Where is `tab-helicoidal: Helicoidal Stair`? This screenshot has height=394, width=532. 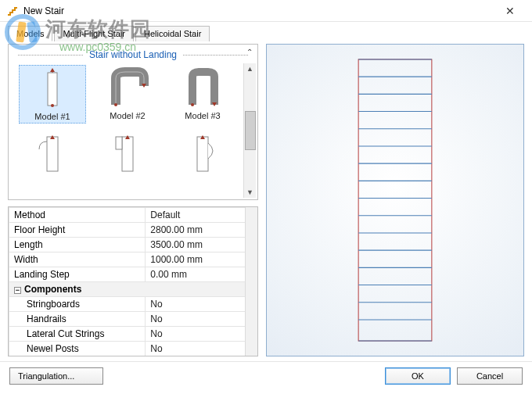
tab-helicoidal: Helicoidal Stair is located at coordinates (172, 34).